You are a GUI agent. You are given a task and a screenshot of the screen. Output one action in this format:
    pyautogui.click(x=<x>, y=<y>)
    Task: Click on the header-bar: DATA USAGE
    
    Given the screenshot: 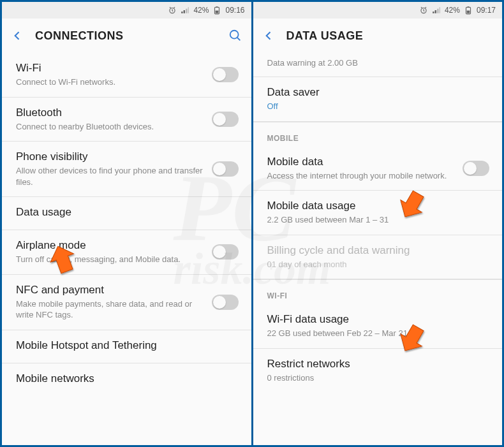 What is the action you would take?
    pyautogui.click(x=378, y=36)
    